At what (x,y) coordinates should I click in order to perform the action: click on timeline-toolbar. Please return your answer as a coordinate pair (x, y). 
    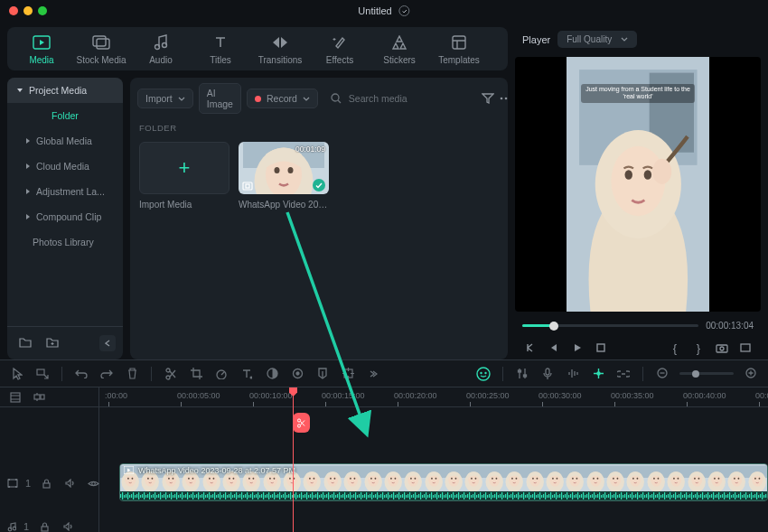
    Looking at the image, I should click on (384, 374).